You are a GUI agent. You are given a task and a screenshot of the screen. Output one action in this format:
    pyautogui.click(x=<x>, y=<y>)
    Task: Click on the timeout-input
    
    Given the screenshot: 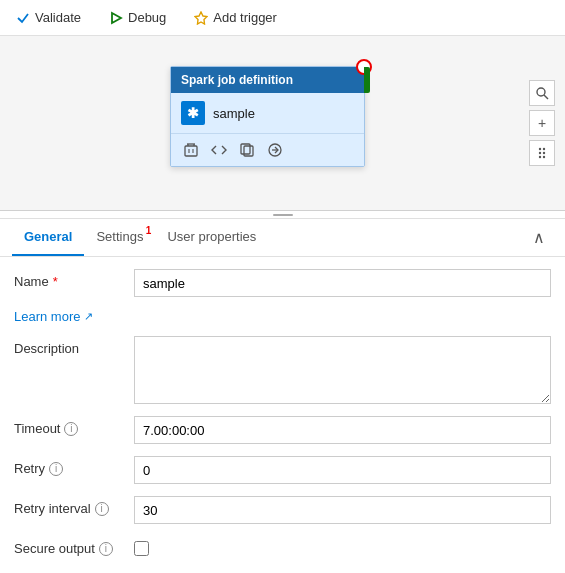 What is the action you would take?
    pyautogui.click(x=342, y=430)
    